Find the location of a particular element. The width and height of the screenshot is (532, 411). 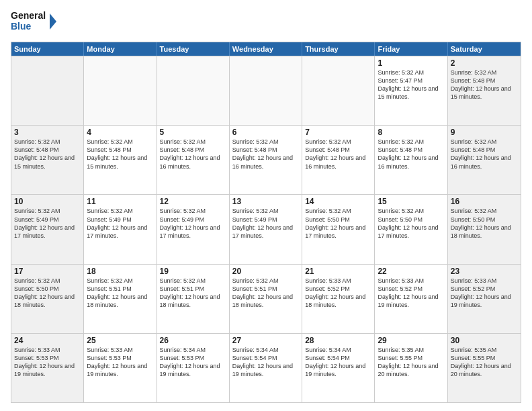

day-number: 20 is located at coordinates (266, 271).